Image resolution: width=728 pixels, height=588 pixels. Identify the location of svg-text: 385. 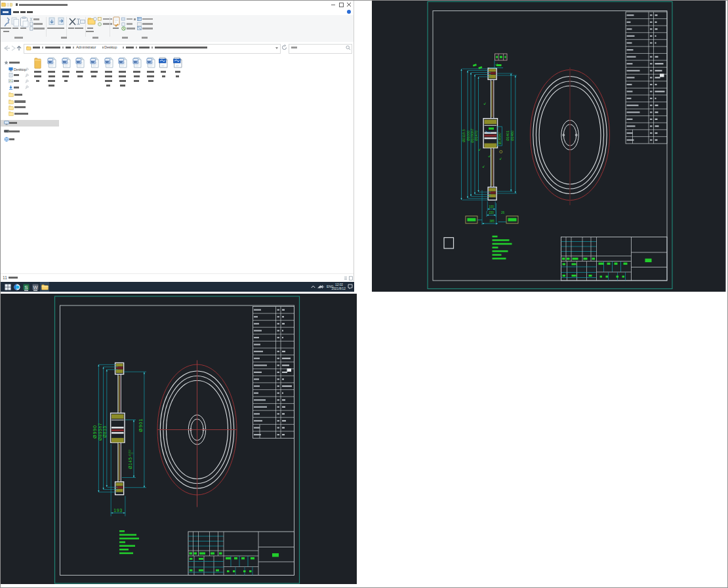
(492, 222).